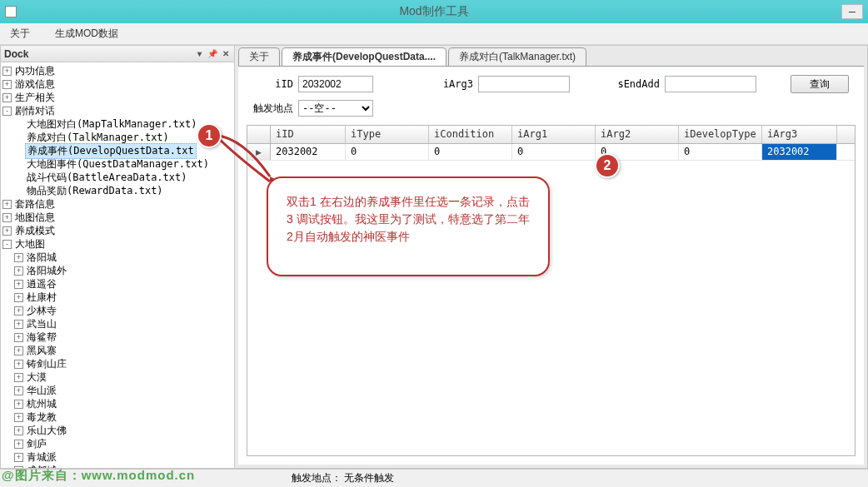 The width and height of the screenshot is (868, 487). I want to click on tree-node: +杭州城, so click(117, 404).